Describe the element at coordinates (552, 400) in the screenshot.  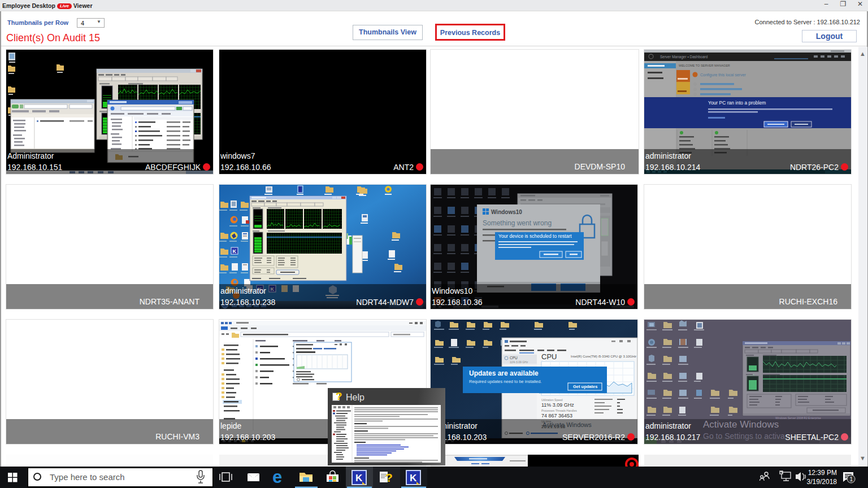
I see `svg-text: Utilization Speed` at that location.